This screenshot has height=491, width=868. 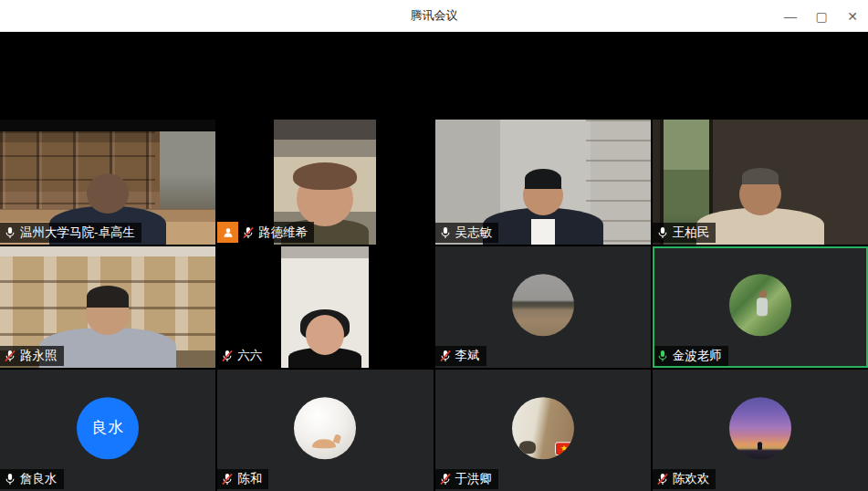 What do you see at coordinates (467, 479) in the screenshot?
I see `participant-label: 于洪卿` at bounding box center [467, 479].